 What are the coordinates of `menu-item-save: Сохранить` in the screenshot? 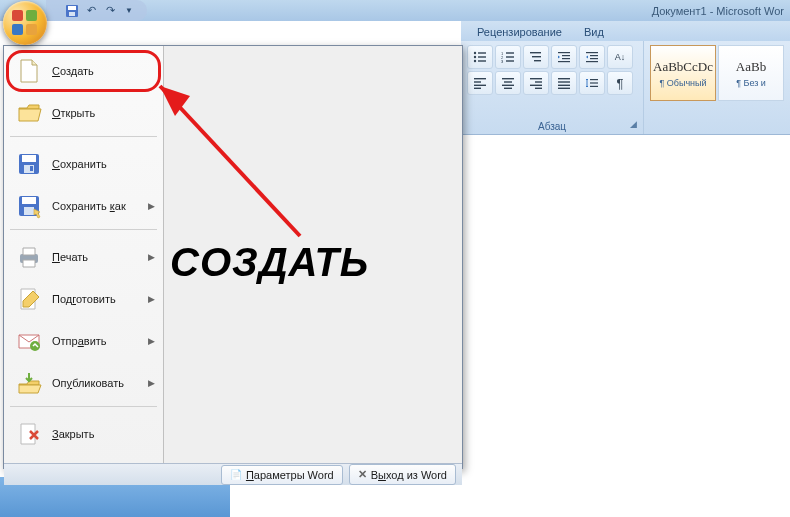 It's located at (84, 164).